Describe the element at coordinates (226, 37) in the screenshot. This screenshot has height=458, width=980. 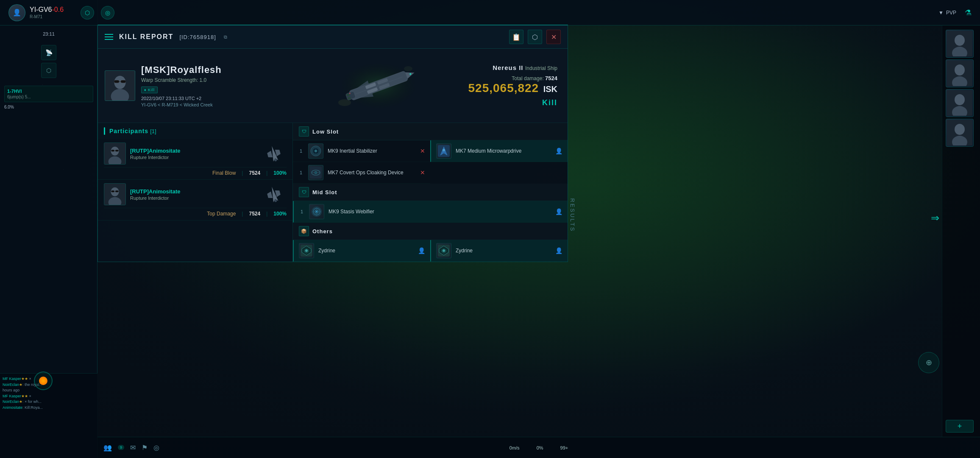
I see `copy-icon: ⧉` at that location.